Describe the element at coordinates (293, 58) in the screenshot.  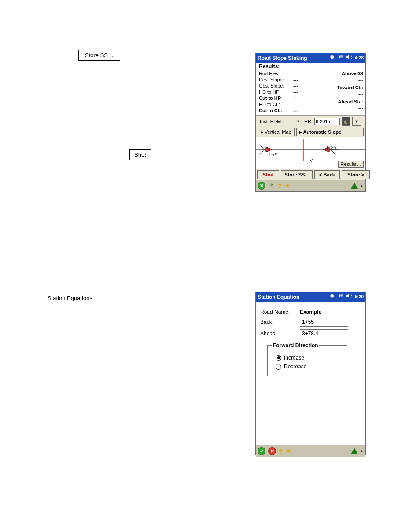
I see `window-title: Road Slope Staking` at that location.